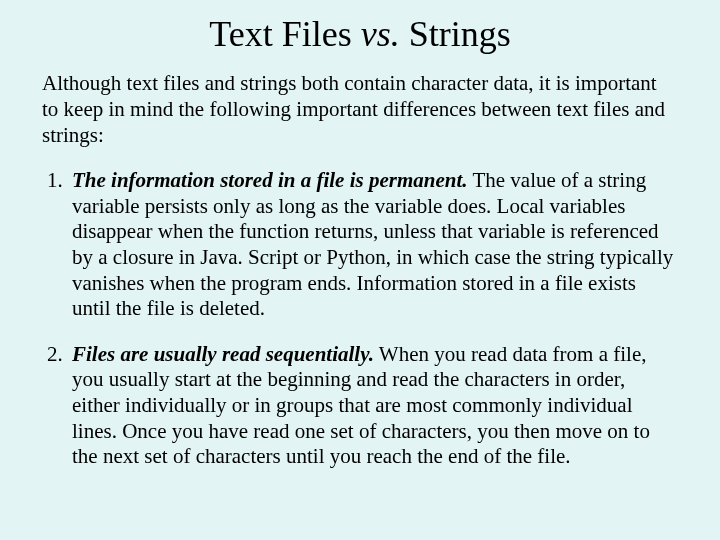  Describe the element at coordinates (360, 34) in the screenshot. I see `slide-title: Text Files vs. Strings` at that location.